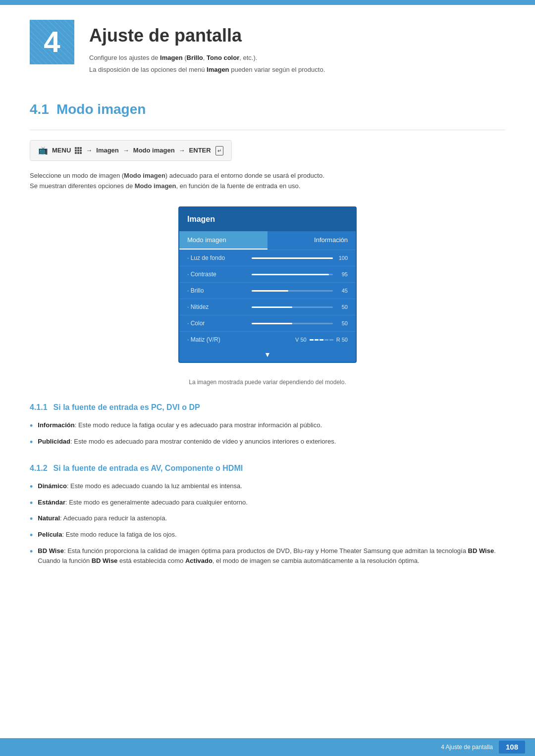 The image size is (535, 756). I want to click on row4-track, so click(292, 324).